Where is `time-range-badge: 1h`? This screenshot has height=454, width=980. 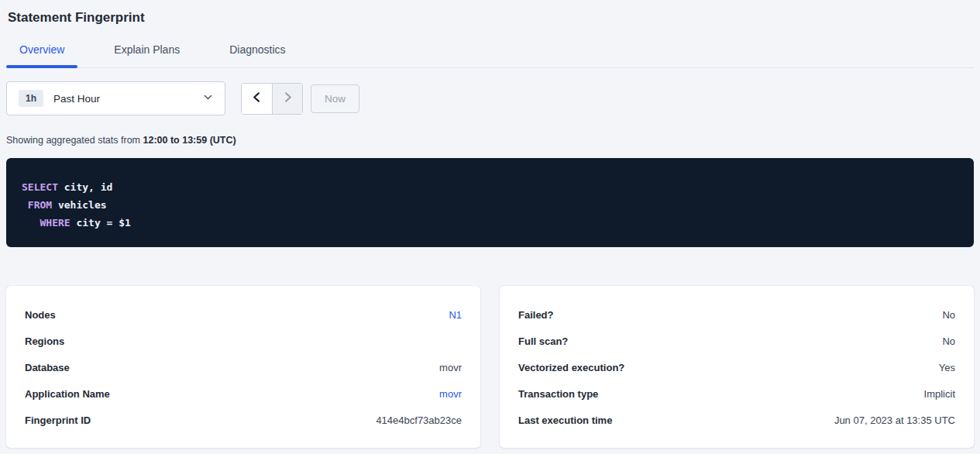 time-range-badge: 1h is located at coordinates (31, 98).